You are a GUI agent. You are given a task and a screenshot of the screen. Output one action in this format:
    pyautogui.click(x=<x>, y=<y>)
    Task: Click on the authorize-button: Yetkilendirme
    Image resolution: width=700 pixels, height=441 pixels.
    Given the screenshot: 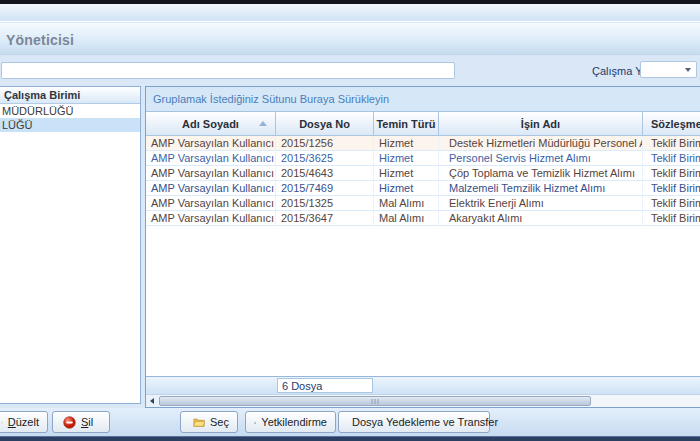 What is the action you would take?
    pyautogui.click(x=290, y=422)
    